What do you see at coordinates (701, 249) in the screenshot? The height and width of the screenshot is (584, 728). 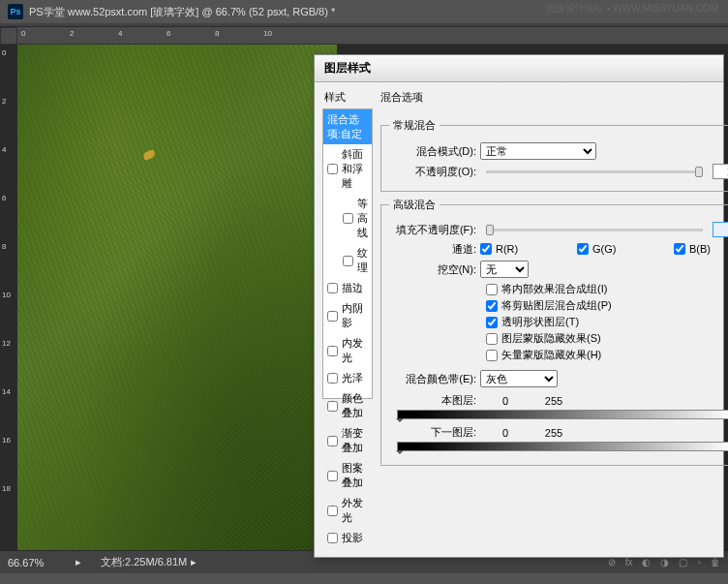 I see `channel-b: B(B)` at bounding box center [701, 249].